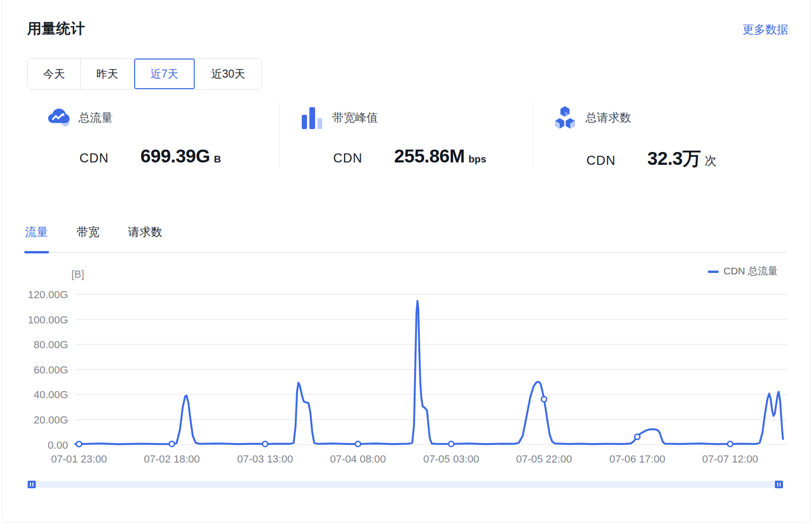 Image resolution: width=812 pixels, height=524 pixels. Describe the element at coordinates (406, 484) in the screenshot. I see `datazoom-slider-track` at that location.